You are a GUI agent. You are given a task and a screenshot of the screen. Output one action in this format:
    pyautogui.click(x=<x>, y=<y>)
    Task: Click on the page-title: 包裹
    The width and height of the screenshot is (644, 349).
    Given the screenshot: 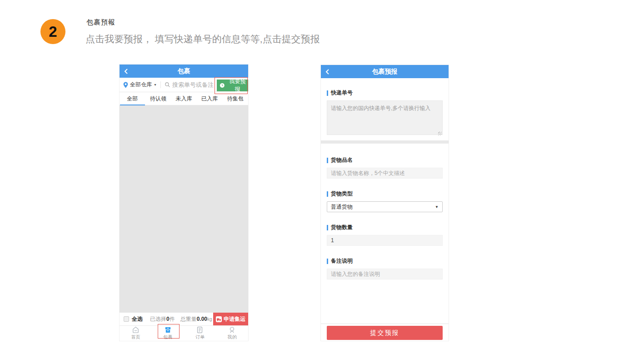 What is the action you would take?
    pyautogui.click(x=184, y=71)
    